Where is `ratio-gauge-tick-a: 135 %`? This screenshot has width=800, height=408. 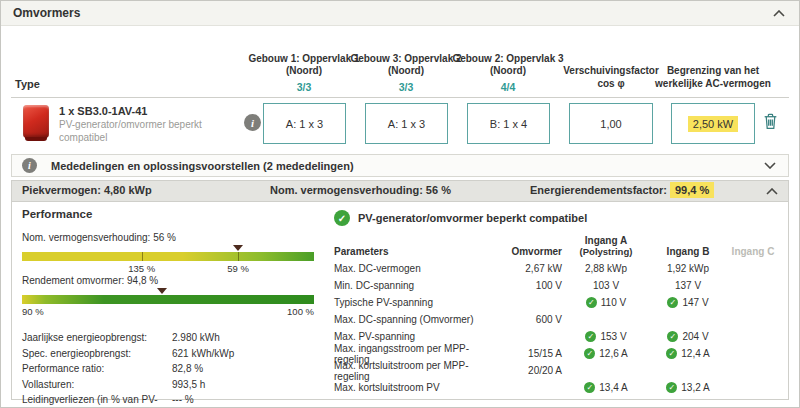
ratio-gauge-tick-a: 135 % is located at coordinates (142, 268).